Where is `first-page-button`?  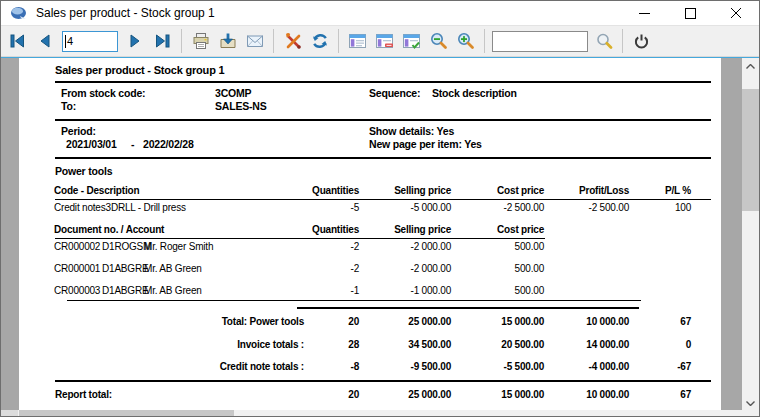
first-page-button is located at coordinates (18, 42).